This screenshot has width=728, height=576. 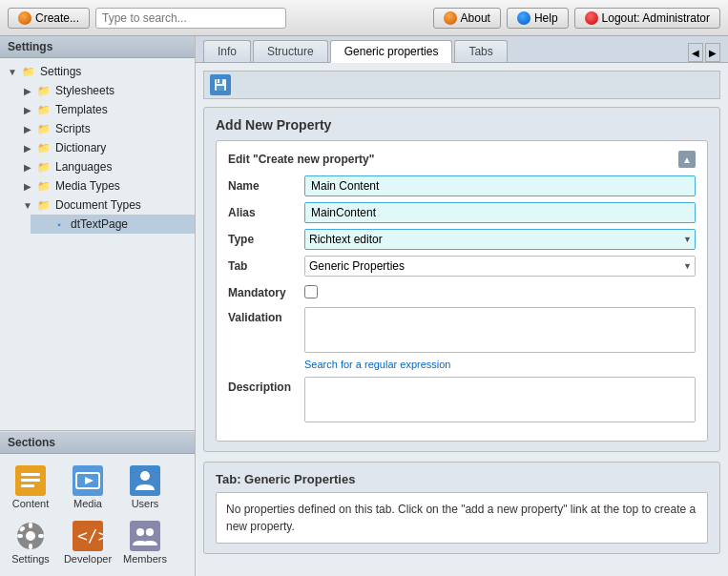 What do you see at coordinates (145, 559) in the screenshot?
I see `members-label: Members` at bounding box center [145, 559].